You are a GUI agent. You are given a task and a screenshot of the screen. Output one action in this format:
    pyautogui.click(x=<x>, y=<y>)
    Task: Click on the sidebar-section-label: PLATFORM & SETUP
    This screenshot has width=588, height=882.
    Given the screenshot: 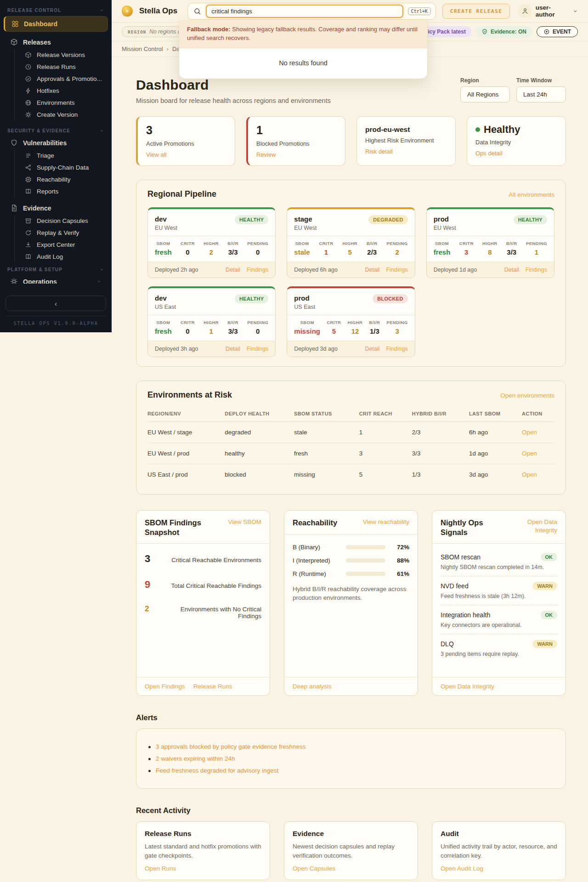 What is the action you would take?
    pyautogui.click(x=35, y=269)
    